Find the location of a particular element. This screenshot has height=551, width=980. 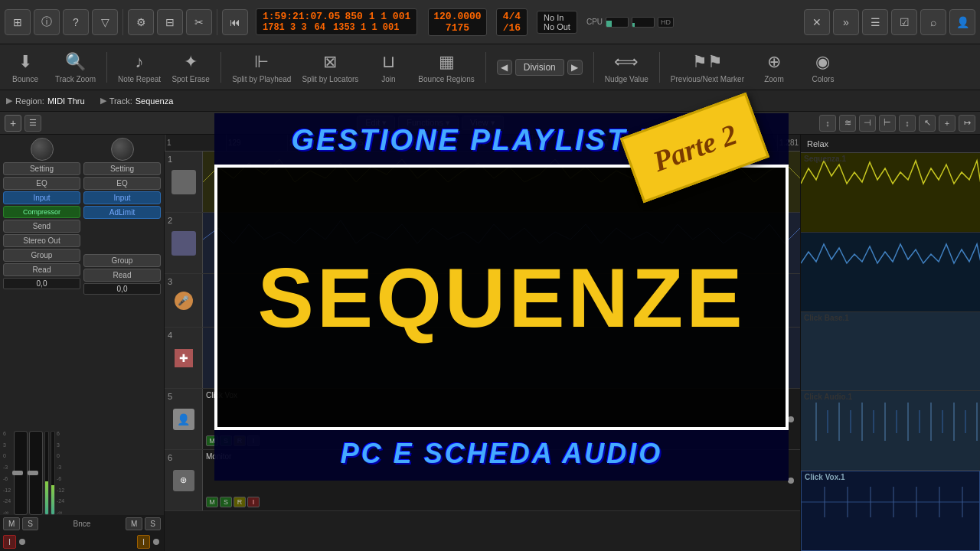

orange-btn: I is located at coordinates (144, 542).